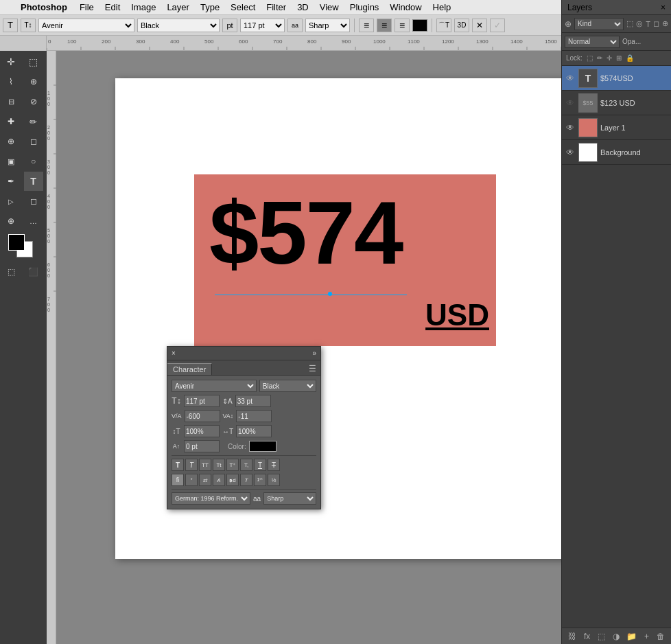 The height and width of the screenshot is (644, 671). Describe the element at coordinates (34, 122) in the screenshot. I see `brush-tool: ✏` at that location.